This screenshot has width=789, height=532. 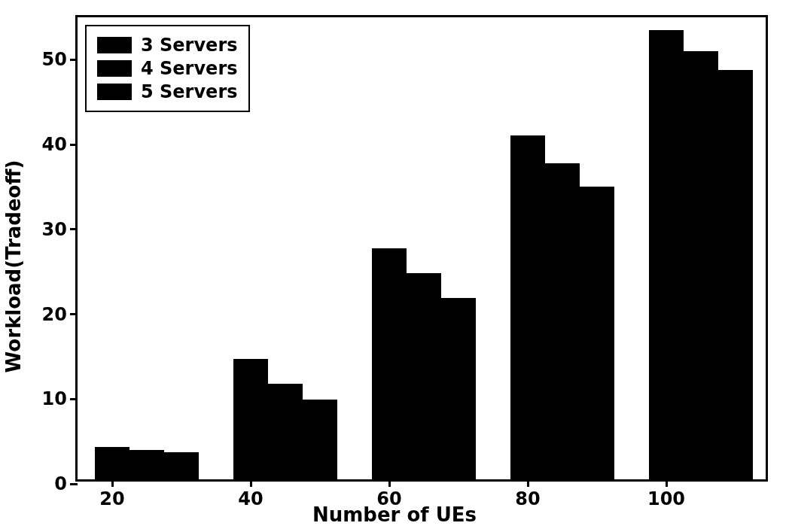 What do you see at coordinates (167, 68) in the screenshot?
I see `legend-item: 4 Servers` at bounding box center [167, 68].